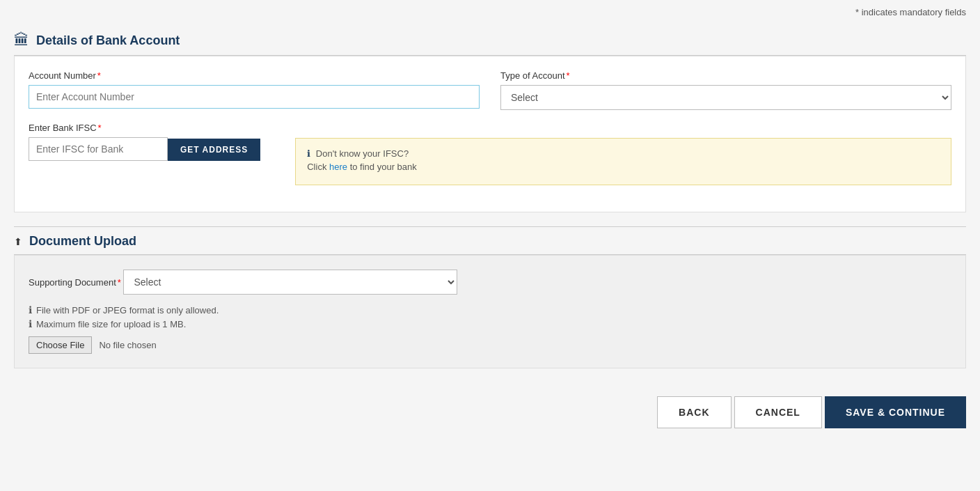  I want to click on upload-icon: ⬆, so click(18, 242).